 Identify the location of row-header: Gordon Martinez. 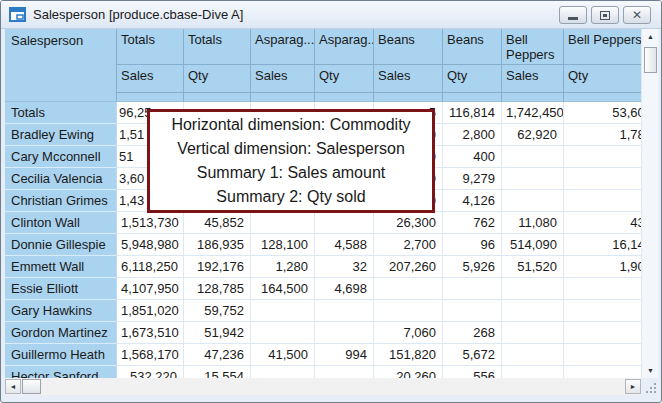
(61, 333).